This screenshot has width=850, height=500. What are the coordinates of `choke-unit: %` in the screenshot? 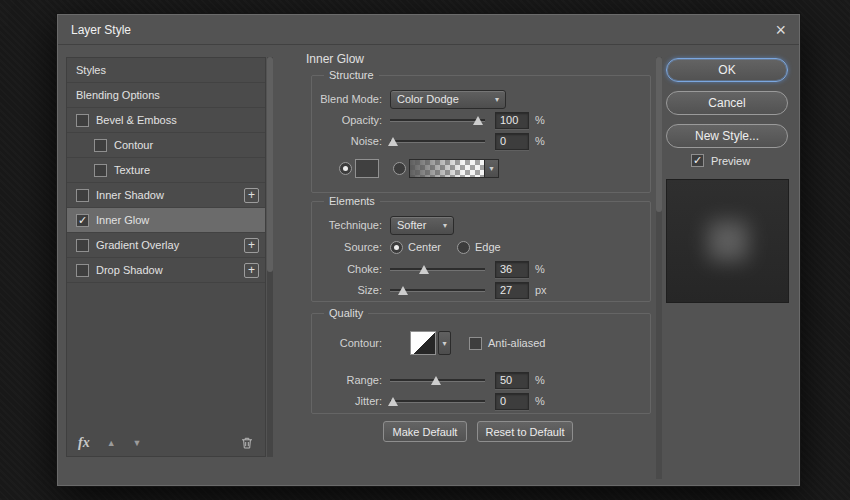 It's located at (540, 269).